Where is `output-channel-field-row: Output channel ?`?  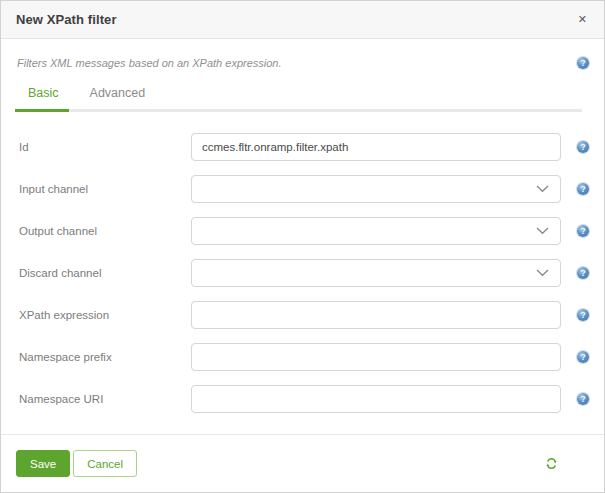 output-channel-field-row: Output channel ? is located at coordinates (302, 231).